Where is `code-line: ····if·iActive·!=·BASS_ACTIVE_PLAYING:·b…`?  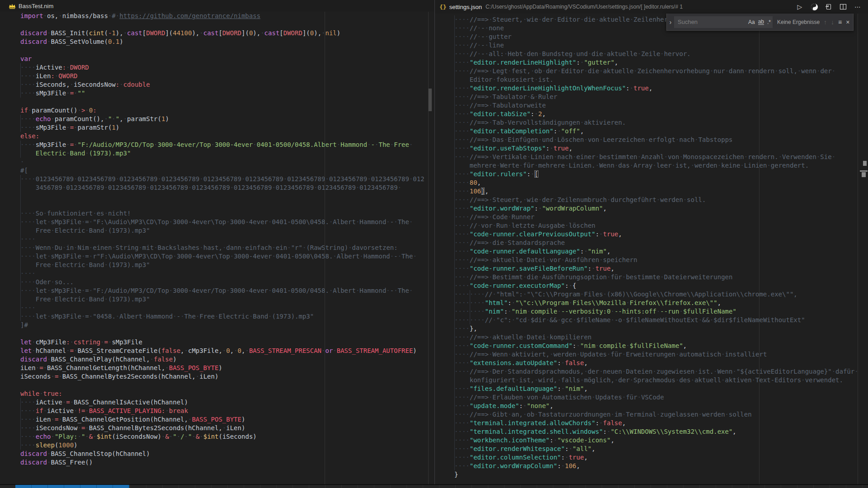
code-line: ····if·iActive·!=·BASS_ACTIVE_PLAYING:·b… is located at coordinates (222, 411).